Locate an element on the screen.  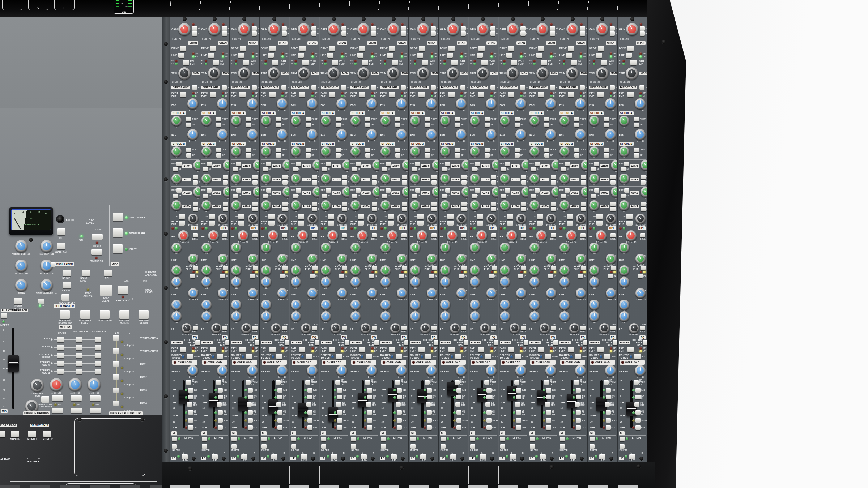
comp-sidechain-knob is located at coordinates (47, 285).